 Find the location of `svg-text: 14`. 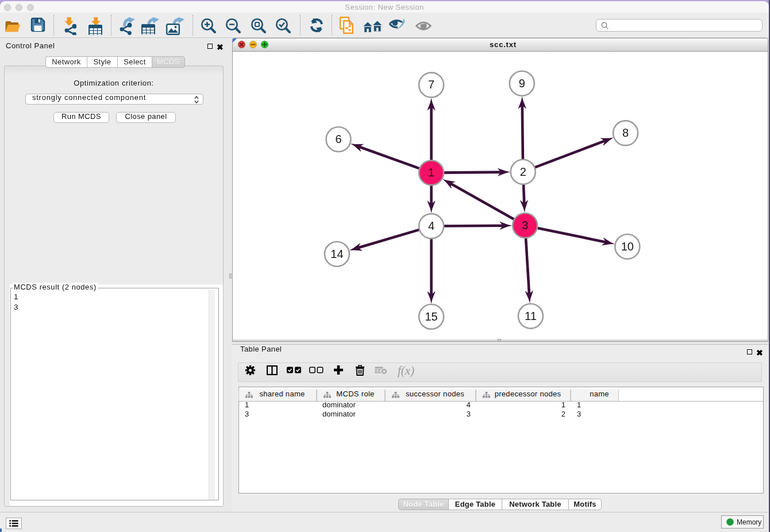

svg-text: 14 is located at coordinates (337, 254).